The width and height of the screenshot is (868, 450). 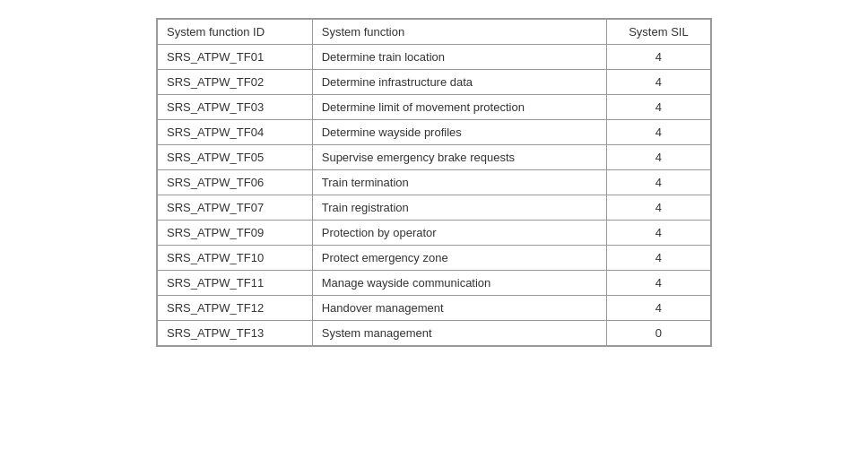 What do you see at coordinates (434, 333) in the screenshot?
I see `table-row: SRS_ATPW_TF13System management0` at bounding box center [434, 333].